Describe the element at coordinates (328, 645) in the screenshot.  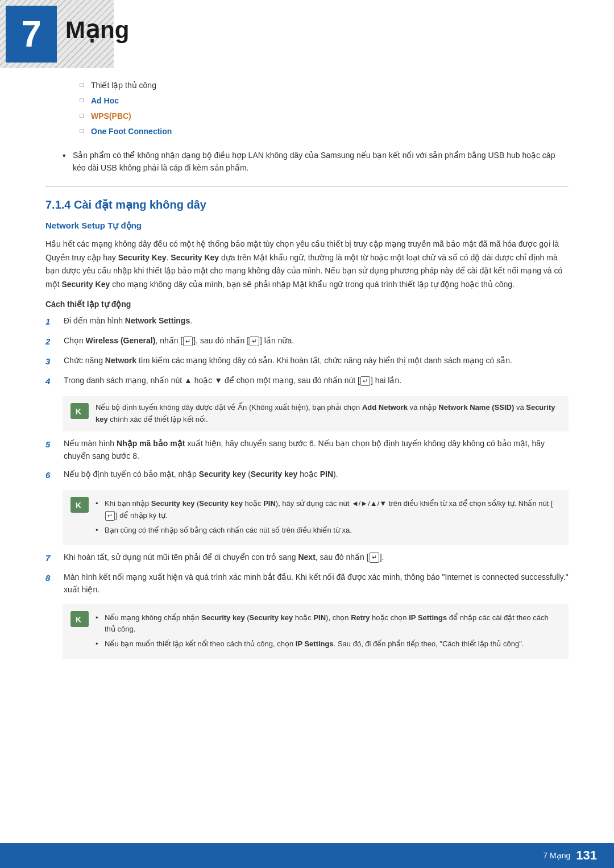
I see `note-item-8-2: Nếu bạn muốn thiết lập kết nối theo cách…` at that location.